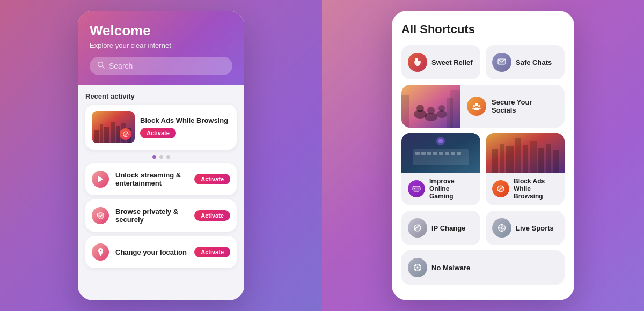 Image resolution: width=644 pixels, height=311 pixels. What do you see at coordinates (502, 62) in the screenshot?
I see `safe-chats-icon` at bounding box center [502, 62].